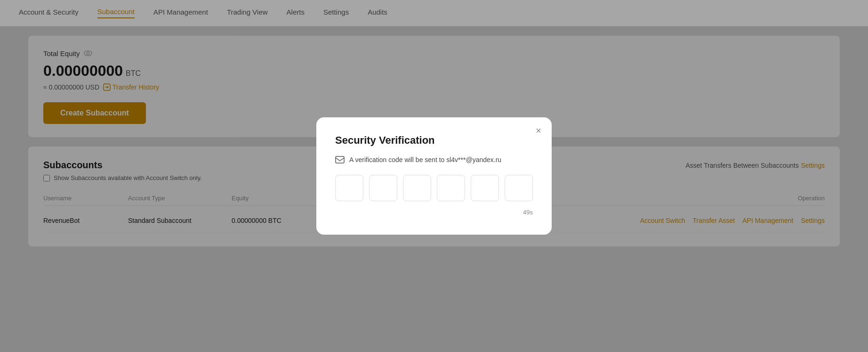 This screenshot has height=352, width=868. What do you see at coordinates (434, 212) in the screenshot?
I see `otp-timer: 49s` at bounding box center [434, 212].